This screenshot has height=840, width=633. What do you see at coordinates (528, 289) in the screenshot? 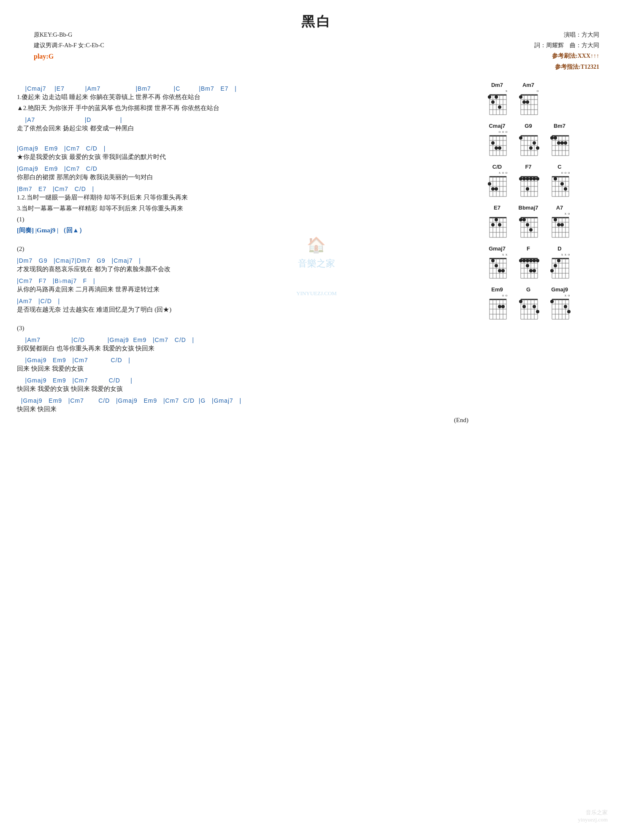
I see `chord-name: G` at bounding box center [528, 289].